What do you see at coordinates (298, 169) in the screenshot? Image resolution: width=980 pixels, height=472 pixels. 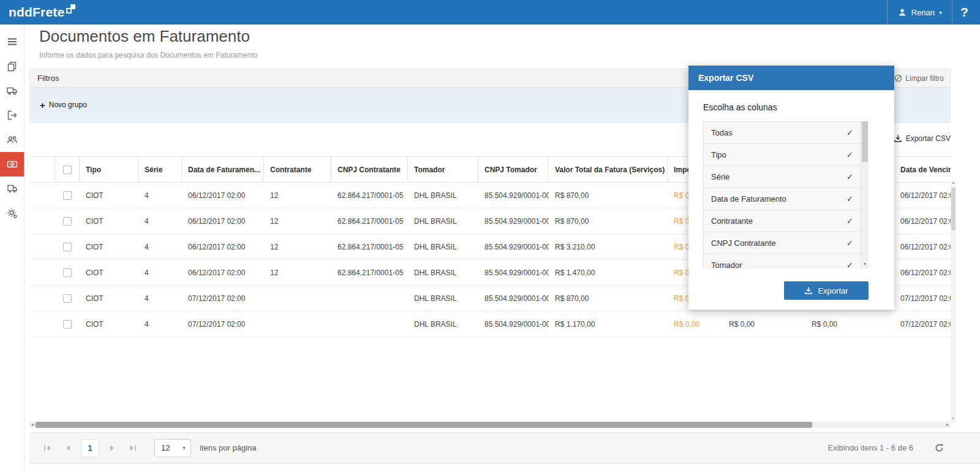 I see `column-header-contratante: Contratante` at bounding box center [298, 169].